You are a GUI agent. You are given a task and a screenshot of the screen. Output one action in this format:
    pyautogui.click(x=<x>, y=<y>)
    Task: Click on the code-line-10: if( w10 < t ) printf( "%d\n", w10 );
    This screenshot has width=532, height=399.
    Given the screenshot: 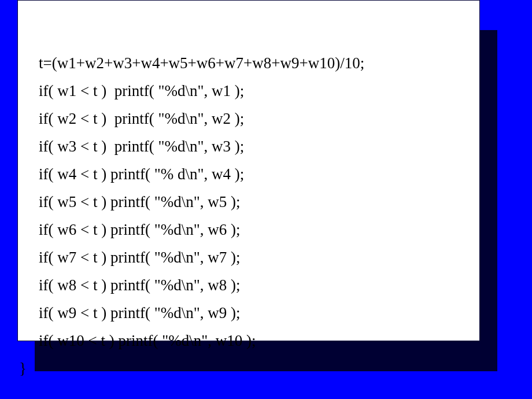 What is the action you would take?
    pyautogui.click(x=147, y=341)
    